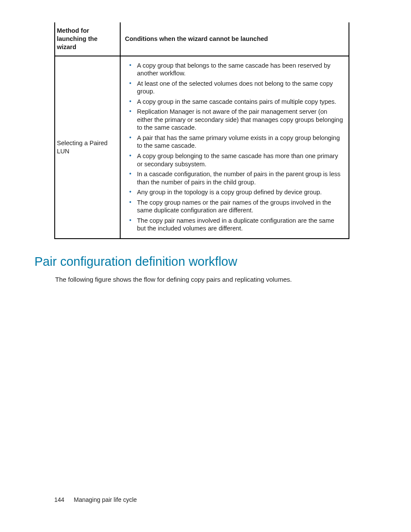 The width and height of the screenshot is (411, 532). I want to click on list-item: Any group in the topology is a copy grou…, so click(239, 193).